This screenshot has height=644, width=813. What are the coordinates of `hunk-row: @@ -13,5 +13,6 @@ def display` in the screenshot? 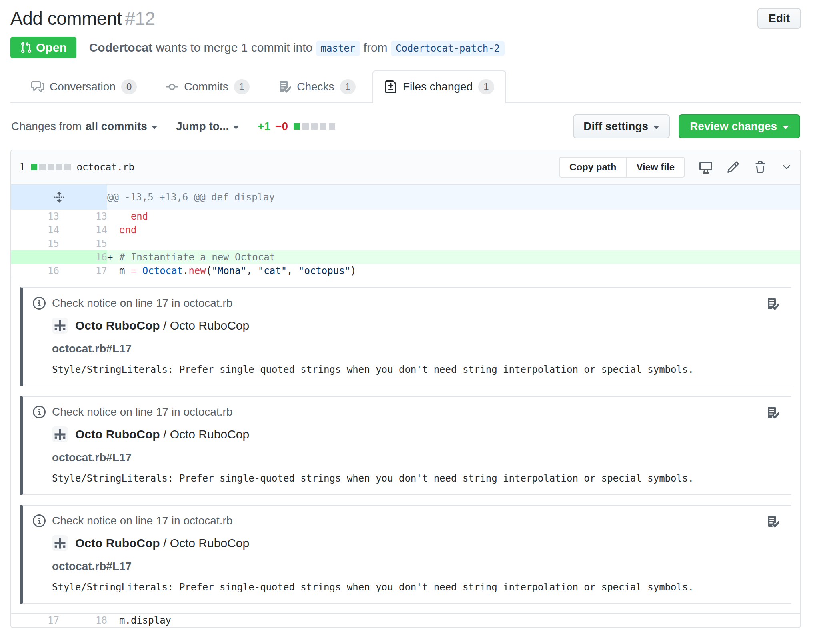 It's located at (406, 197).